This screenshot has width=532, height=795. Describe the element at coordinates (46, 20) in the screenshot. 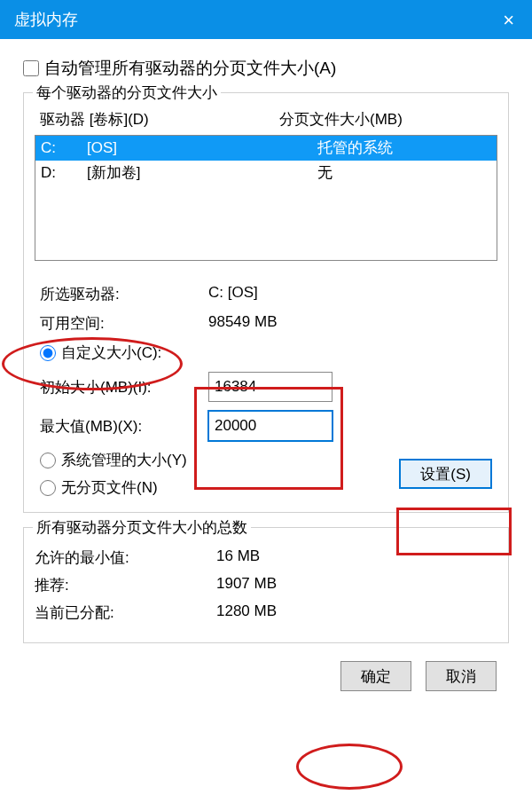

I see `window-title: 虚拟内存` at that location.